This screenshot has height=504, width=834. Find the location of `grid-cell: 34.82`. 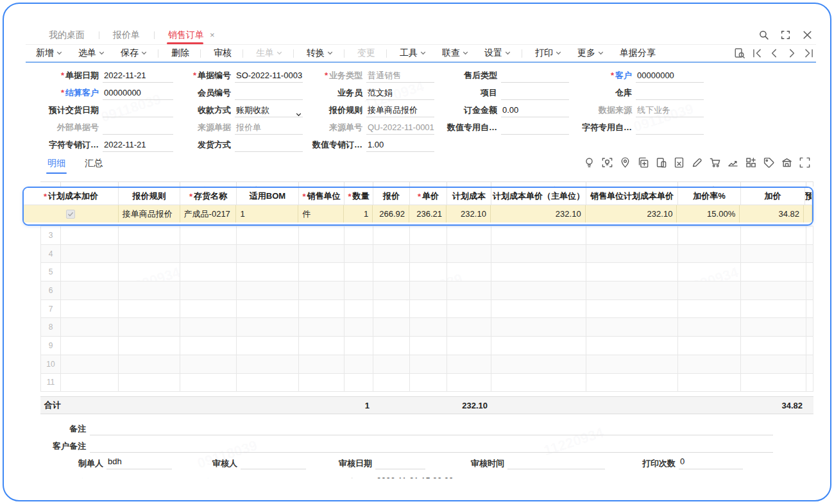

grid-cell: 34.82 is located at coordinates (772, 214).